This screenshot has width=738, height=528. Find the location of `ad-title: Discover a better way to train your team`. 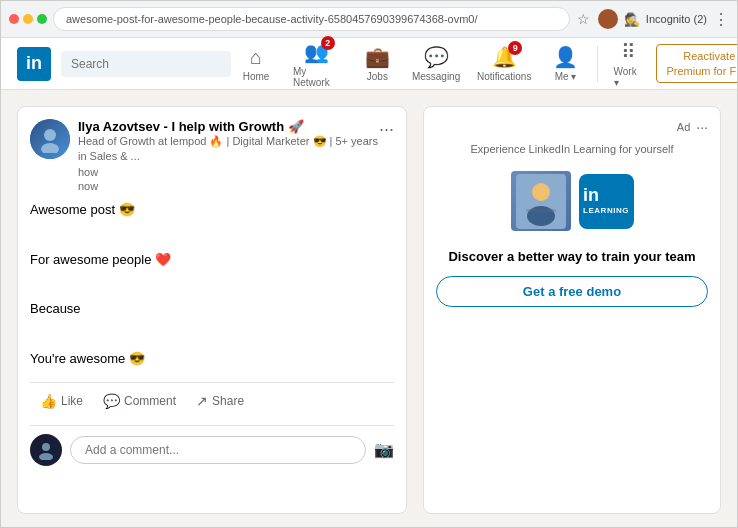

ad-title: Discover a better way to train your team is located at coordinates (572, 256).